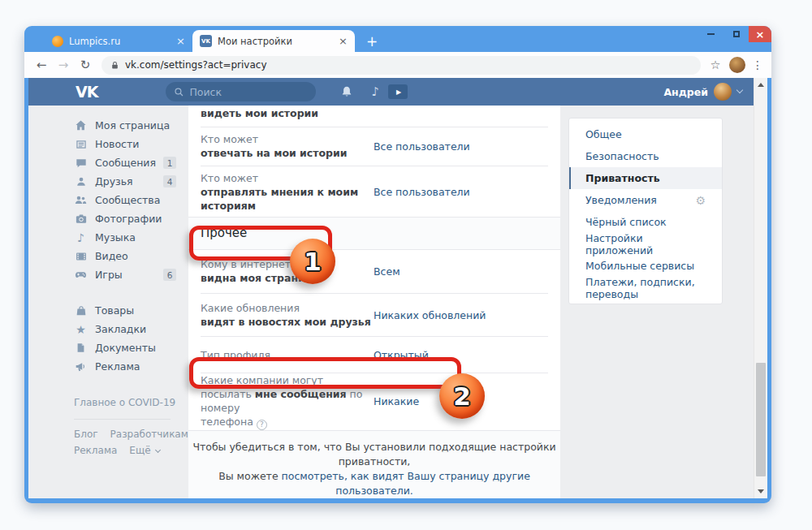  What do you see at coordinates (396, 401) in the screenshot?
I see `setting-value-link: Никакие` at bounding box center [396, 401].